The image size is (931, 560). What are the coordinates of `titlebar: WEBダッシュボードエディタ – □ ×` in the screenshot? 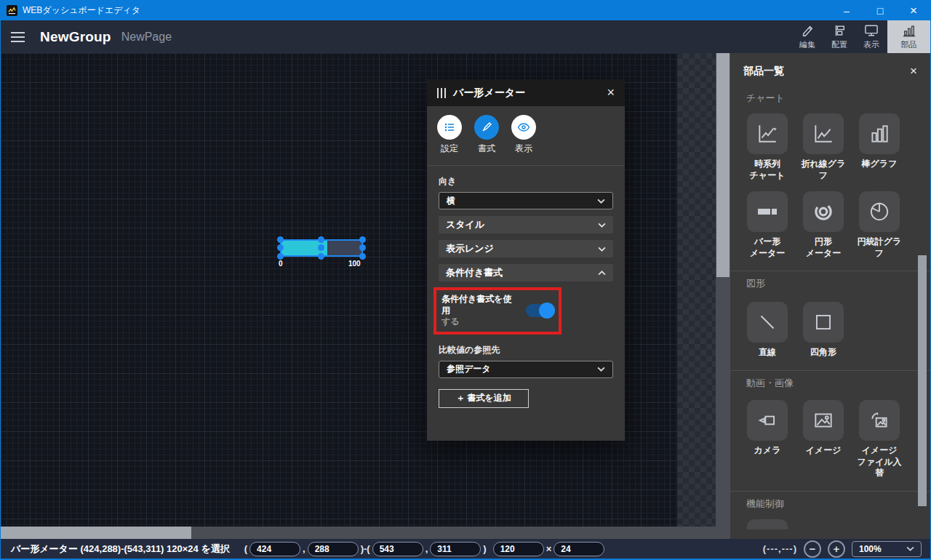 It's located at (466, 10).